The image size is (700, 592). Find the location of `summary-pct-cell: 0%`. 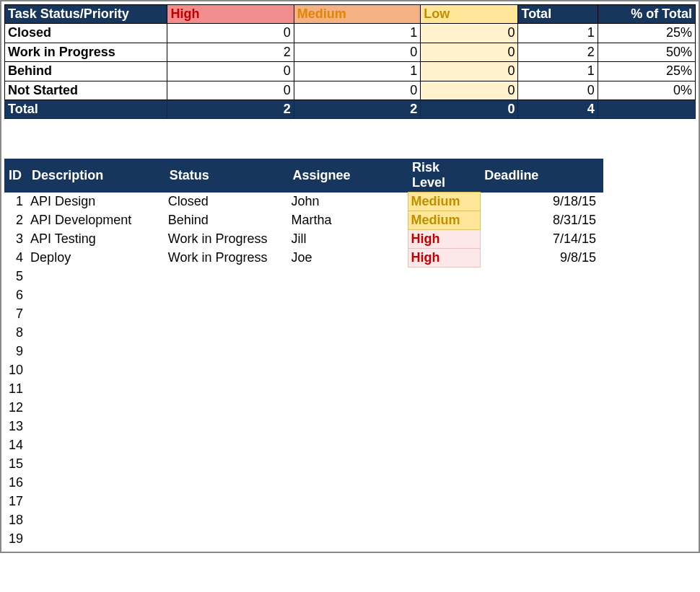

summary-pct-cell: 0% is located at coordinates (647, 90).